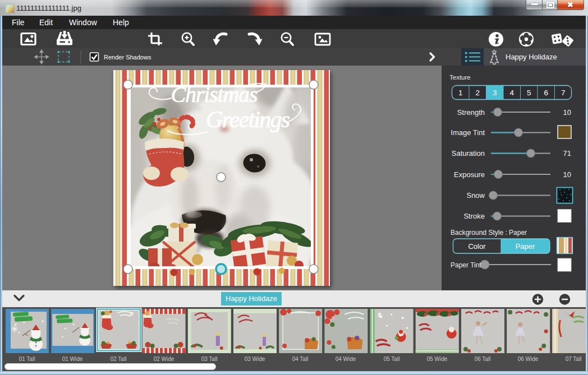 The width and height of the screenshot is (588, 375). I want to click on svg-text: 71, so click(567, 154).